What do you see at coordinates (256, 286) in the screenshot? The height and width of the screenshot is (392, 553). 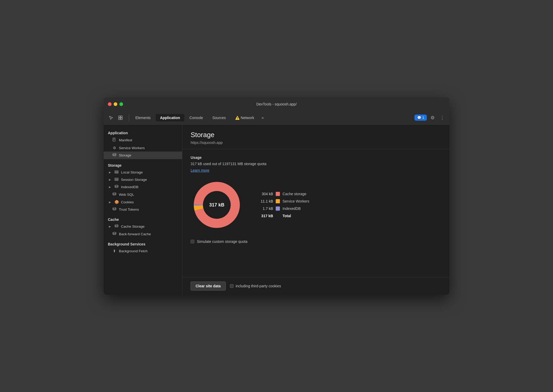 I see `third-party-cookies-row: including third-party cookies` at bounding box center [256, 286].